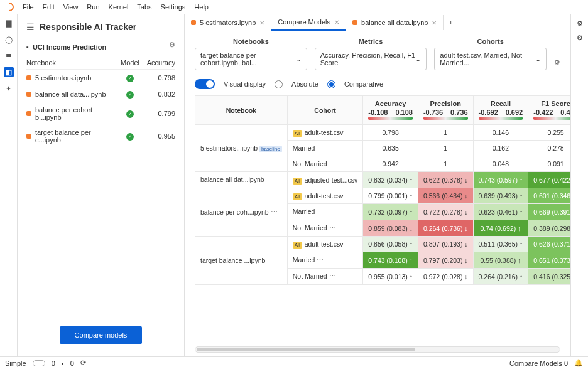 The image size is (588, 369). Describe the element at coordinates (395, 23) in the screenshot. I see `editor-tab: balance all data.ipynb✕` at that location.